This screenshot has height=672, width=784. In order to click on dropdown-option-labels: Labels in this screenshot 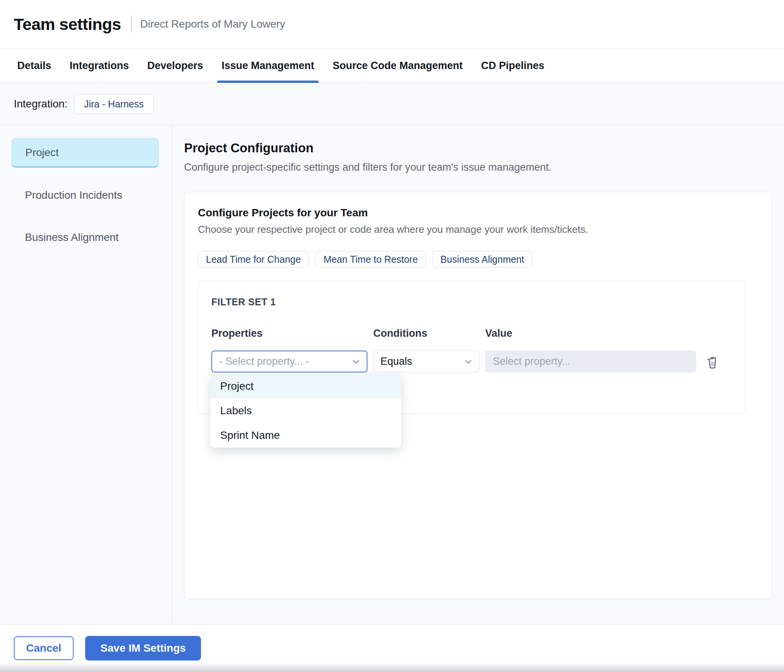, I will do `click(306, 411)`.